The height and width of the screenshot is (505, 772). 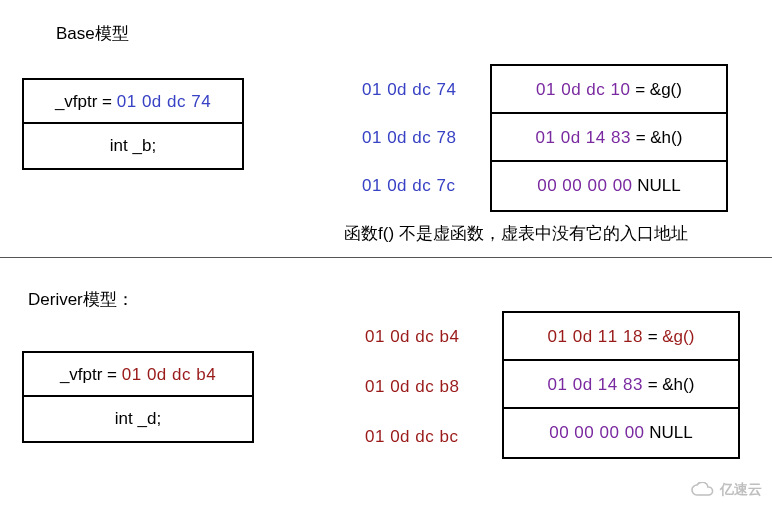 I want to click on deriver-addr-1: 01 0d dc b8, so click(x=412, y=387).